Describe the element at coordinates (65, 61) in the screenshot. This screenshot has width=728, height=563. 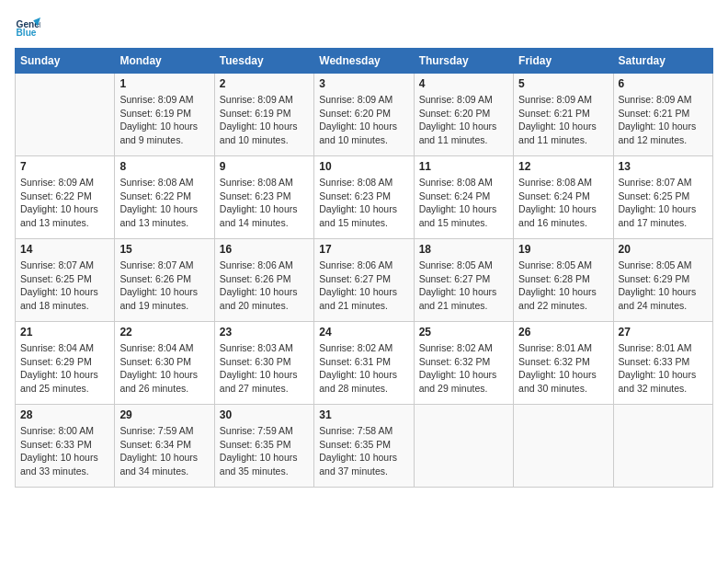
I see `col-header-sunday: Sunday` at that location.